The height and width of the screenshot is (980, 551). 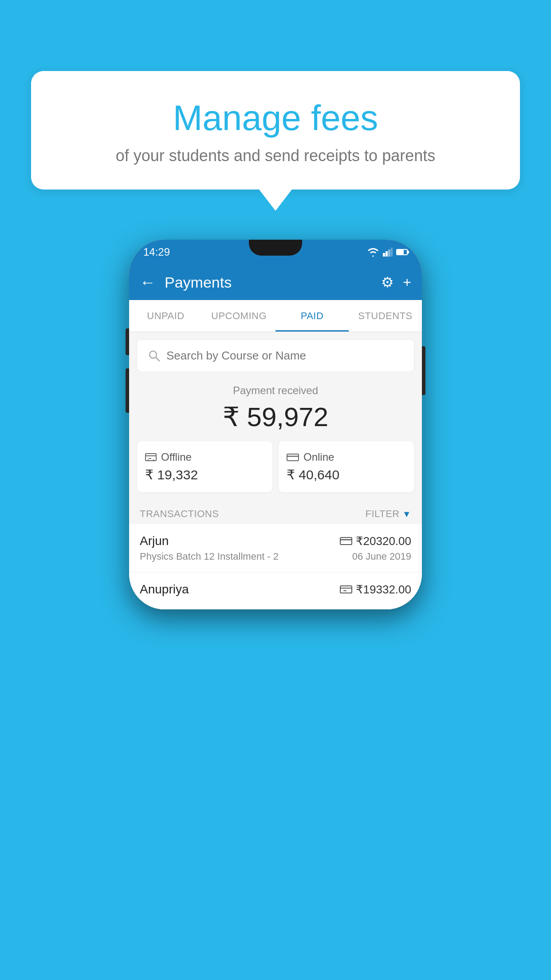 I want to click on tab-students: STUDENTS, so click(x=385, y=316).